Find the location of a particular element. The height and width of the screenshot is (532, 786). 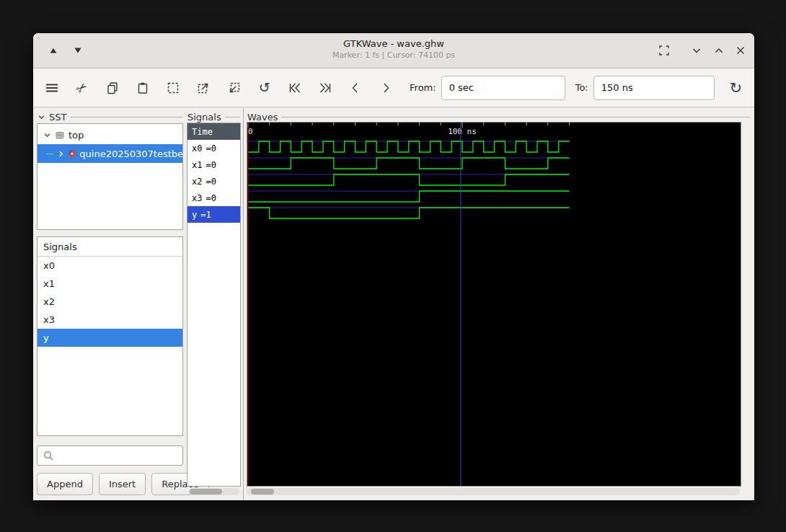

zoom-fit-button is located at coordinates (173, 88).